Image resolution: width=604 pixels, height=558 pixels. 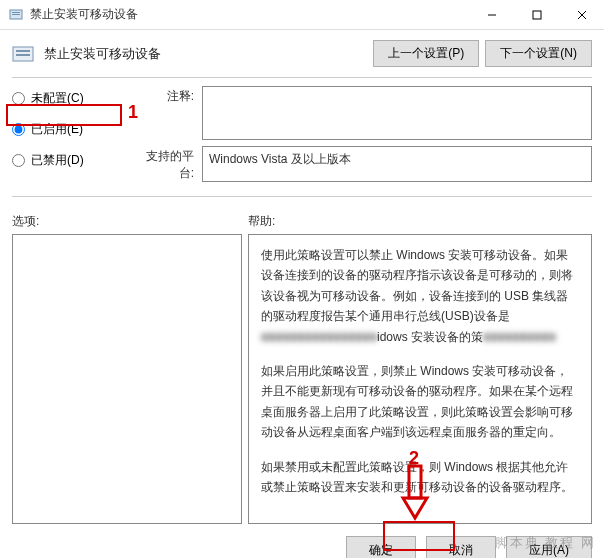 What do you see at coordinates (58, 160) in the screenshot?
I see `radio-disabled-label: 已禁用(D)` at bounding box center [58, 160].